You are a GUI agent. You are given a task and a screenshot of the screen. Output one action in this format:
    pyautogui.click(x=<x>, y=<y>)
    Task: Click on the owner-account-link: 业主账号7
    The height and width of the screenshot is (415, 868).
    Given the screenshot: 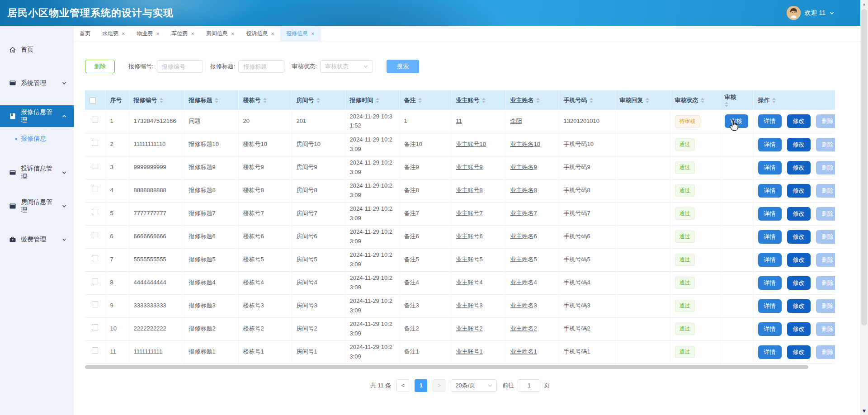 What is the action you would take?
    pyautogui.click(x=469, y=213)
    